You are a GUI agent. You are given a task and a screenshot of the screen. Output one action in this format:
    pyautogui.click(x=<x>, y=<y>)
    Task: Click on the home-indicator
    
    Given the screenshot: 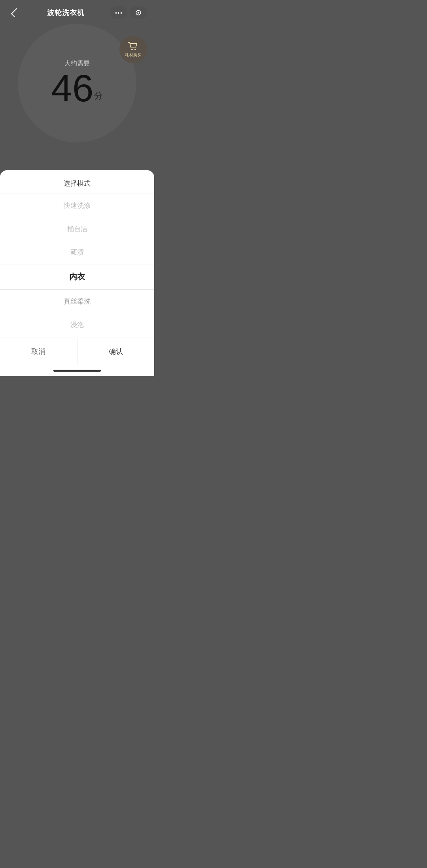 What is the action you would take?
    pyautogui.click(x=77, y=370)
    